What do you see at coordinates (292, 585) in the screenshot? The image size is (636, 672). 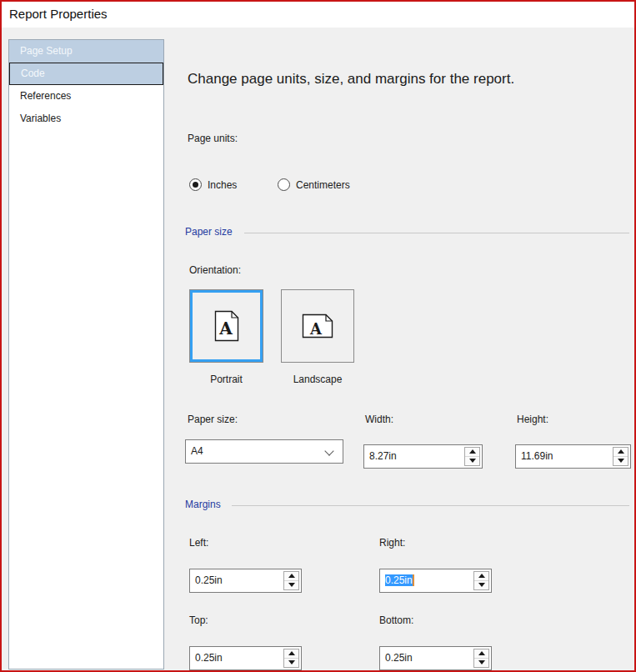 I see `left-margin-spin-down-button` at bounding box center [292, 585].